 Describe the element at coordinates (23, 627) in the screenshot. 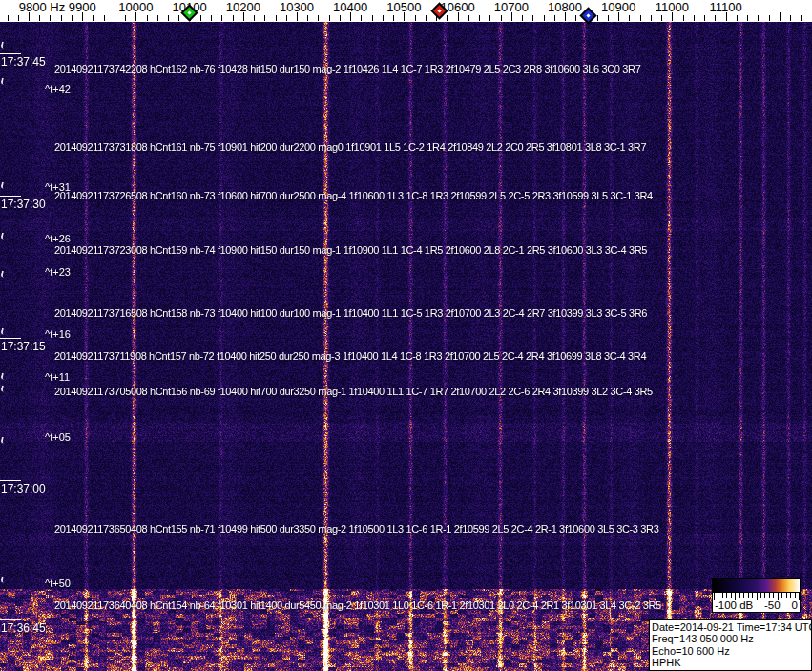

I see `time-label: 17:36:45` at that location.